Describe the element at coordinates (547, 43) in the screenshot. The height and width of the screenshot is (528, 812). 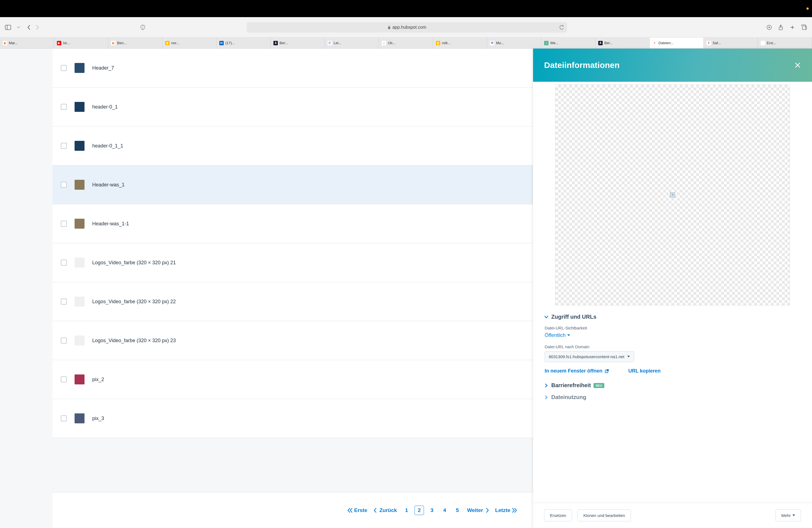
I see `favicon: ▪` at that location.